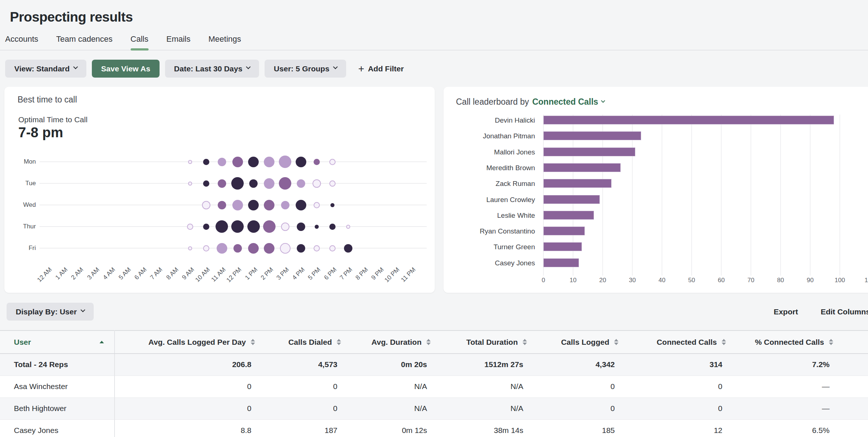 This screenshot has width=868, height=437. Describe the element at coordinates (25, 162) in the screenshot. I see `day-label-mon: Mon` at that location.